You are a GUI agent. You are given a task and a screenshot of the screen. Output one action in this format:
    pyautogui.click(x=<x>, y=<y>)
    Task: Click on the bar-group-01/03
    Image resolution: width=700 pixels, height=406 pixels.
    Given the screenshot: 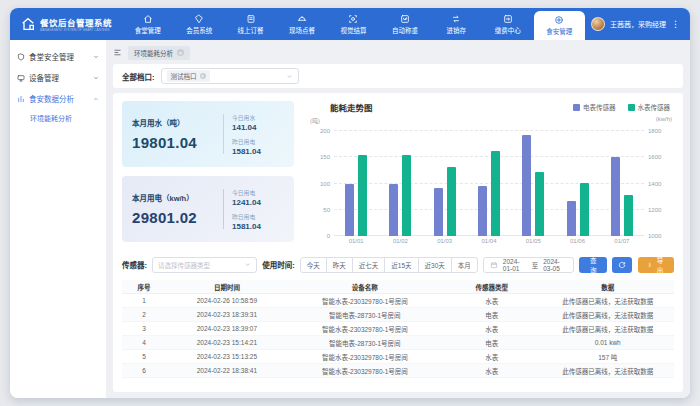 What is the action you would take?
    pyautogui.click(x=445, y=184)
    